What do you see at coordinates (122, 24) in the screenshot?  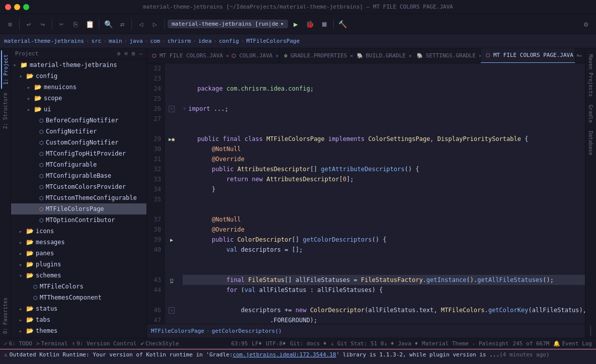 I see `replace-button: ⇄` at bounding box center [122, 24].